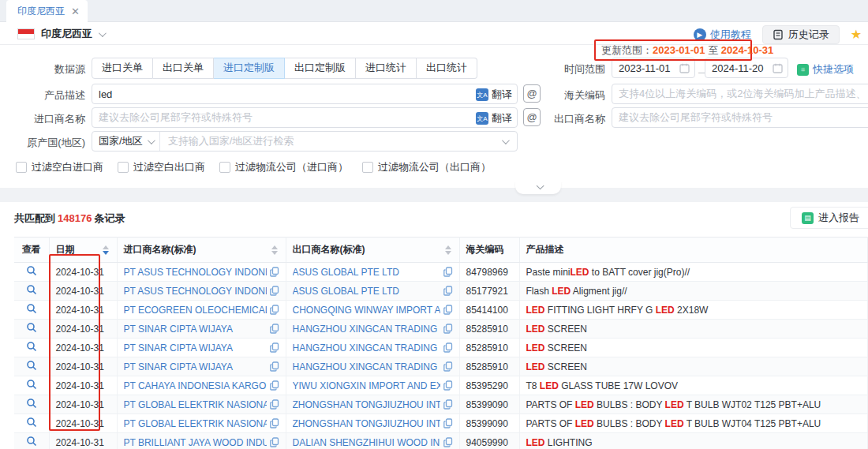 This screenshot has width=868, height=449. Describe the element at coordinates (740, 118) in the screenshot. I see `exporter-input: 建议去除公司尾部字符或特殊符号` at that location.